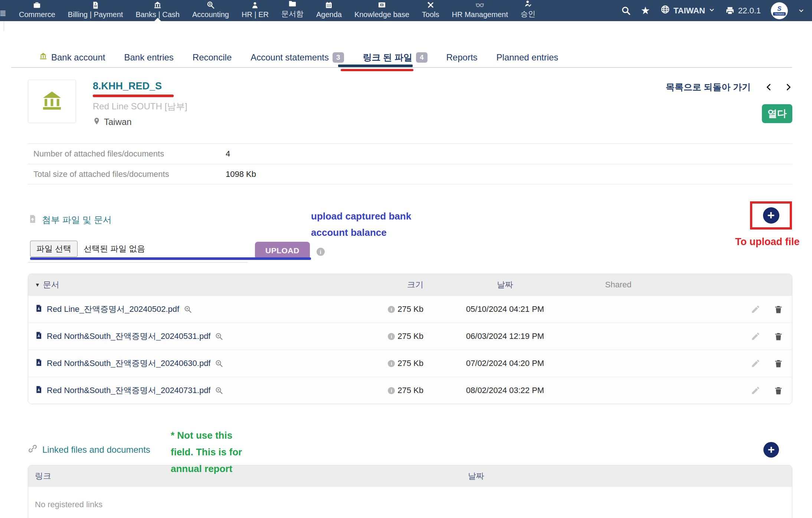 The width and height of the screenshot is (812, 518). What do you see at coordinates (292, 10) in the screenshot?
I see `nav-item-documents: 문서함` at bounding box center [292, 10].